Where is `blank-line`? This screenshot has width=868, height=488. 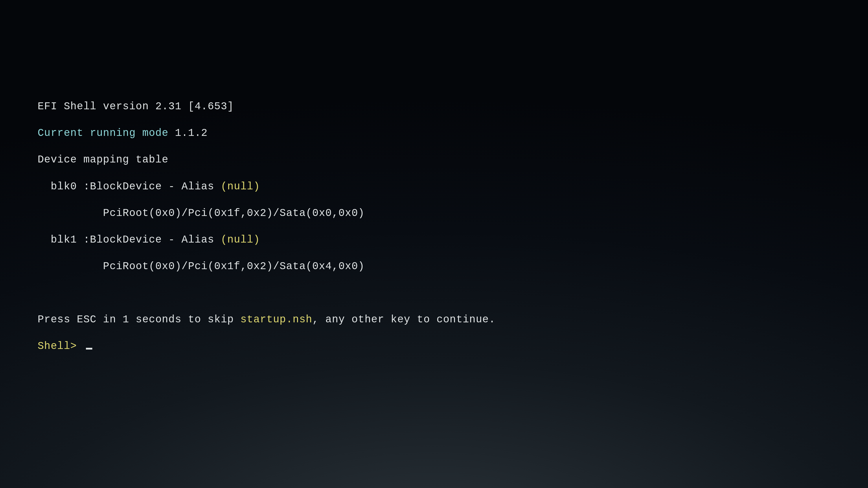 blank-line is located at coordinates (453, 293).